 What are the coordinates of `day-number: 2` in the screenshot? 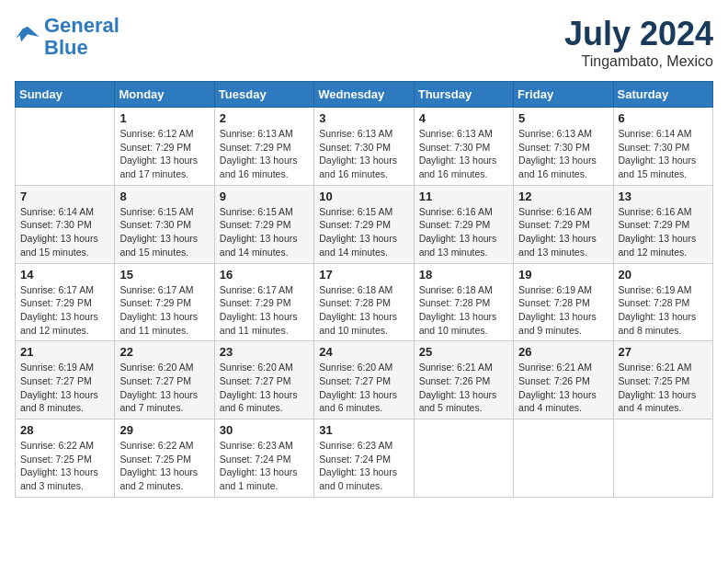 It's located at (265, 118).